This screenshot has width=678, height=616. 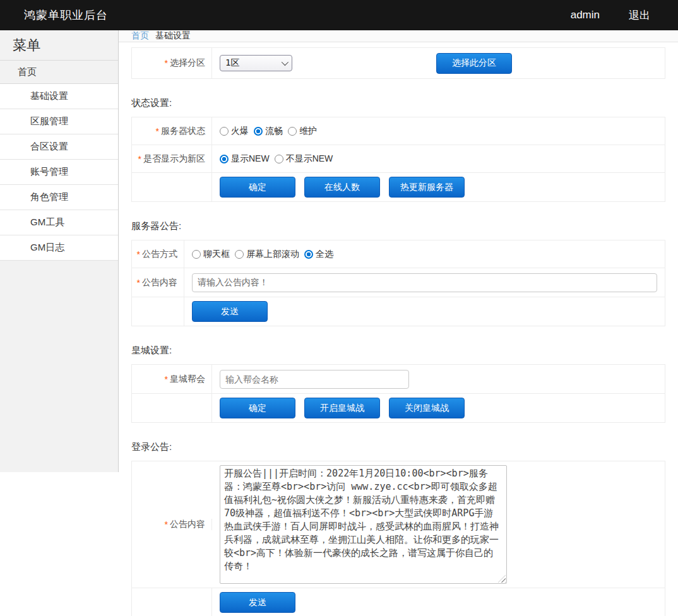 I want to click on sidebar-item-server-management: 区服管理, so click(x=59, y=122).